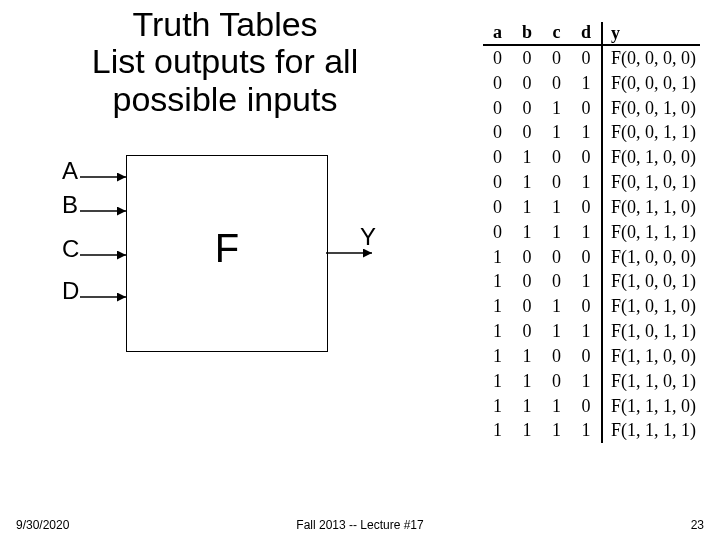 This screenshot has width=720, height=540. What do you see at coordinates (651, 108) in the screenshot?
I see `table-cell: F(0, 0, 1, 0)` at bounding box center [651, 108].